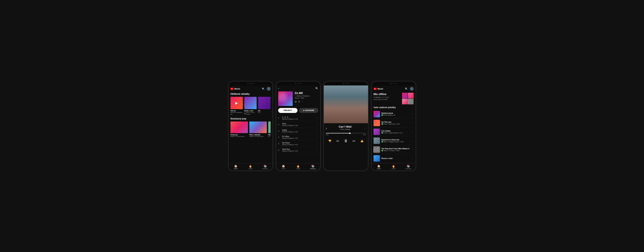  Describe the element at coordinates (313, 167) in the screenshot. I see `p2-nav-library: 📚 Knihovna` at that location.